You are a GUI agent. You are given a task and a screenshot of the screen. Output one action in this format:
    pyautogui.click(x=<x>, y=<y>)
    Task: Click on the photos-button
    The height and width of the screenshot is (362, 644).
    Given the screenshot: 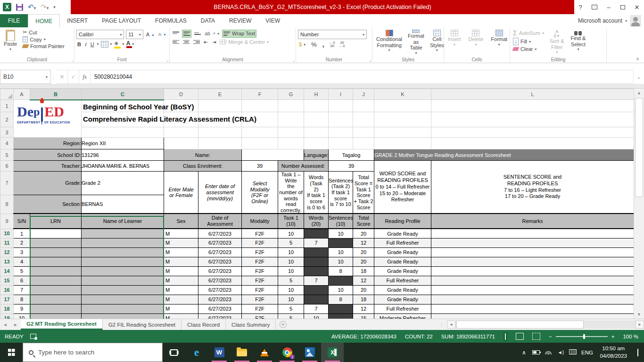 What is the action you would take?
    pyautogui.click(x=310, y=353)
    